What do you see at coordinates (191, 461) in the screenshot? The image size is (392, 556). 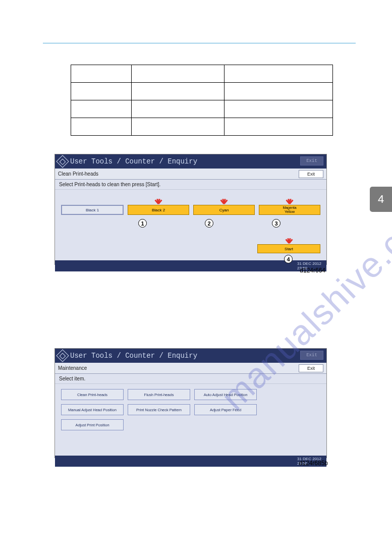 I see `panel-footer: 31 DEC 2012 23:50` at bounding box center [191, 461].